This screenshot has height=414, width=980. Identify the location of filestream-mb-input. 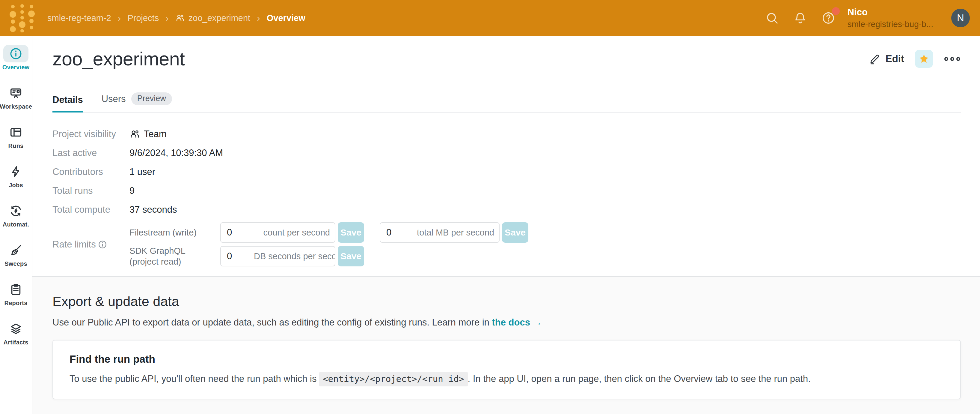
(397, 232).